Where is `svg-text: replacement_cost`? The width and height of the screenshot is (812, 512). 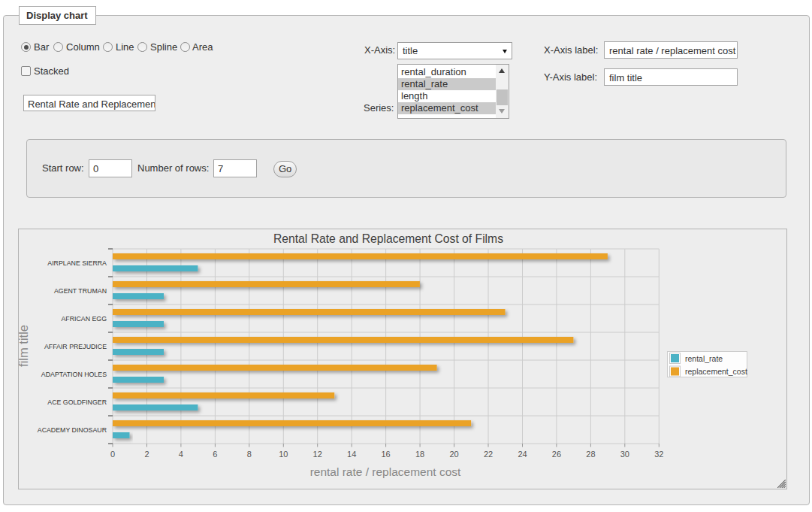 svg-text: replacement_cost is located at coordinates (717, 371).